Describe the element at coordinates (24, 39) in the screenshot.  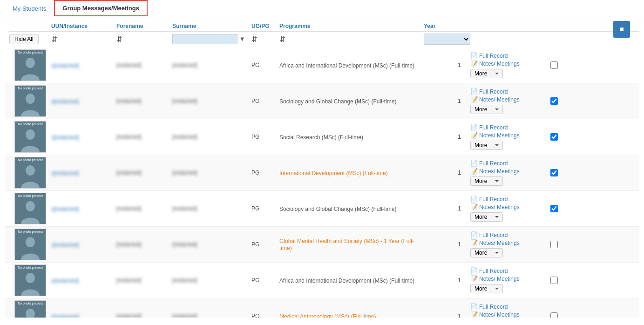
I see `hide-all-button: Hide All` at that location.